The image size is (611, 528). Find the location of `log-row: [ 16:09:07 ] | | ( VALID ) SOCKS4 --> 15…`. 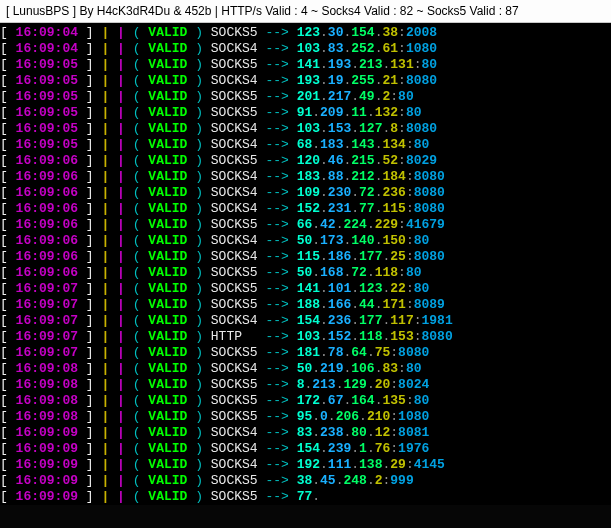

log-row: [ 16:09:07 ] | | ( VALID ) SOCKS4 --> 15… is located at coordinates (306, 321).